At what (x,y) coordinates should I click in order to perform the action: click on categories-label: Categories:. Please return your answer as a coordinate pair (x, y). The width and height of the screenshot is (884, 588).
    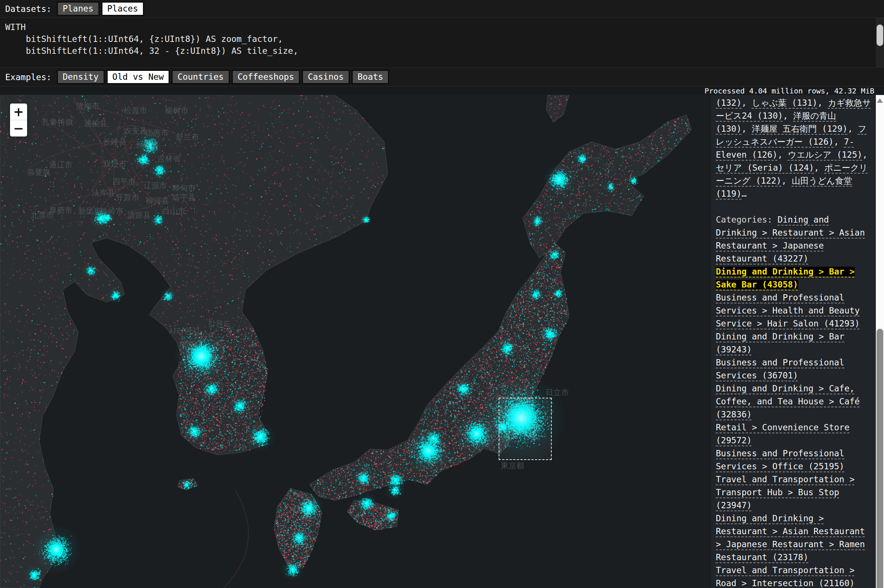
    Looking at the image, I should click on (747, 220).